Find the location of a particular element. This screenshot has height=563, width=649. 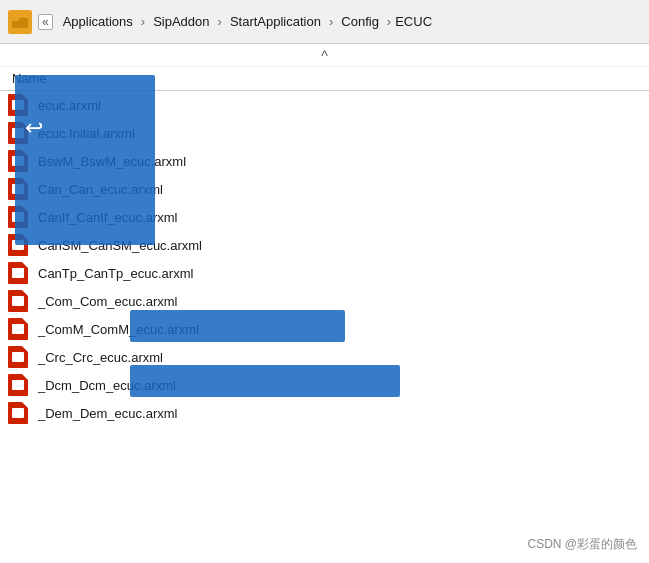

breadcrumb-sep-4: › is located at coordinates (389, 22).